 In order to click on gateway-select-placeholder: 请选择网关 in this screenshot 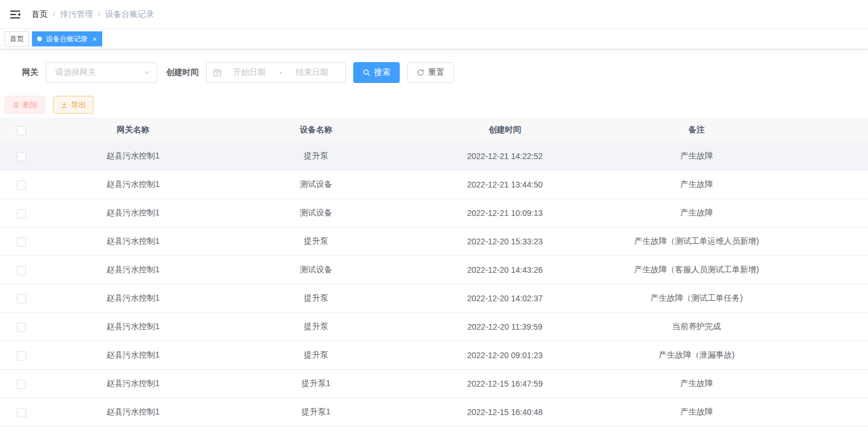, I will do `click(76, 73)`.